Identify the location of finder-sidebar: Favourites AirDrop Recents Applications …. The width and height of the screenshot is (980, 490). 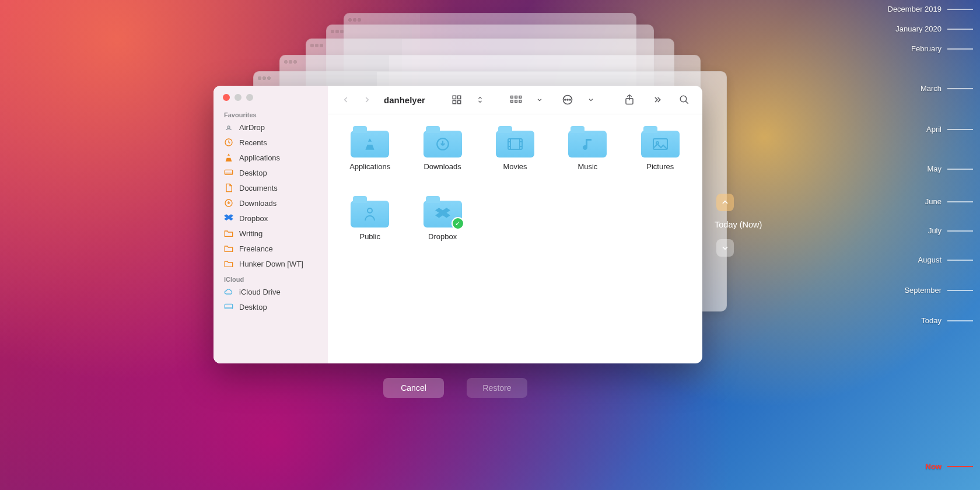
(271, 225).